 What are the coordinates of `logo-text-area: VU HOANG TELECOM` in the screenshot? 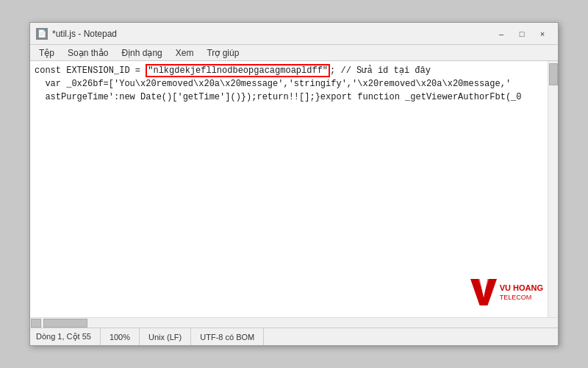 It's located at (522, 291).